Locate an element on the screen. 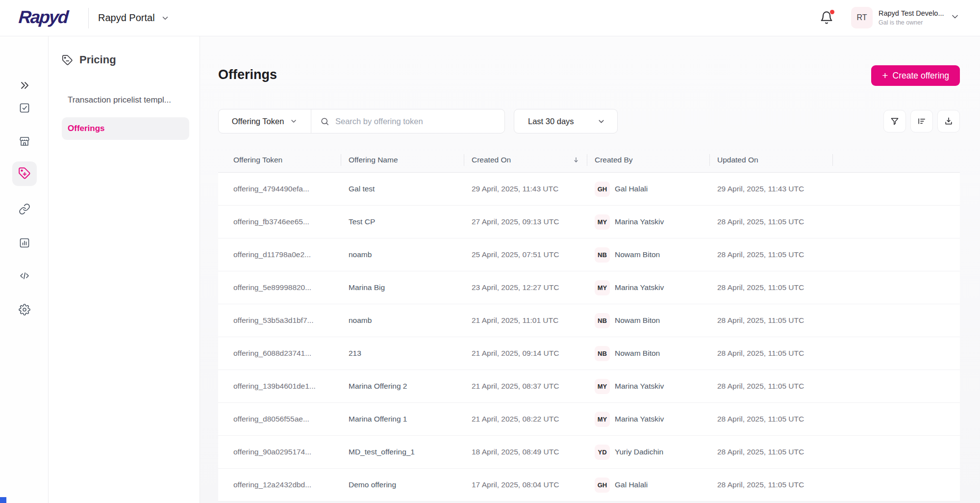 Image resolution: width=980 pixels, height=503 pixels. cell-offering-token: offering_d8056f55ae... is located at coordinates (279, 419).